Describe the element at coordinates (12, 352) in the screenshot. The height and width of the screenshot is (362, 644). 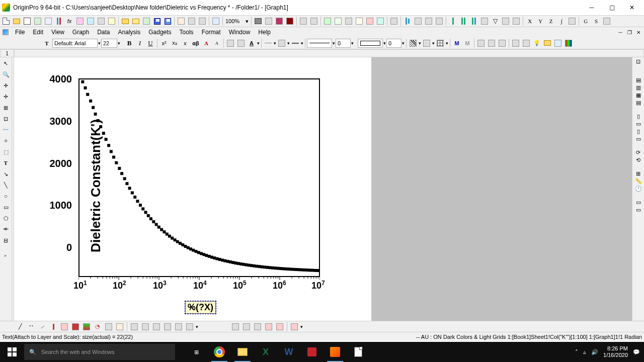
I see `start-button` at that location.